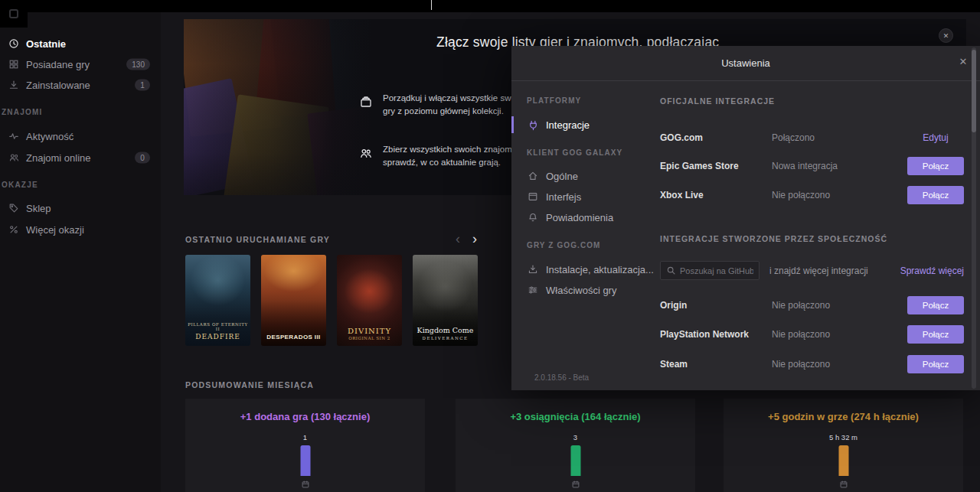 Image resolution: width=980 pixels, height=492 pixels. I want to click on integration-name: Origin, so click(716, 305).